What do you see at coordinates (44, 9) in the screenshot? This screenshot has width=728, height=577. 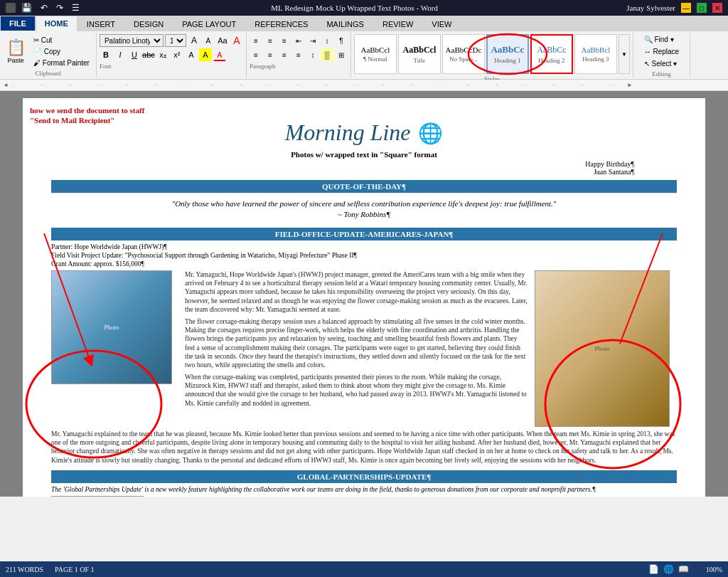 I see `quick-undo-btn: ↶` at bounding box center [44, 9].